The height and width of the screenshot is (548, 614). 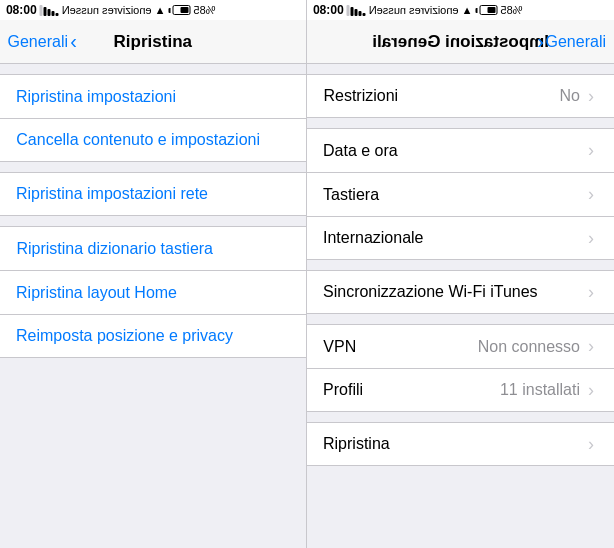 I want to click on item-text-ripristina-rete: Ripristina impostazioni rete, so click(x=112, y=194).